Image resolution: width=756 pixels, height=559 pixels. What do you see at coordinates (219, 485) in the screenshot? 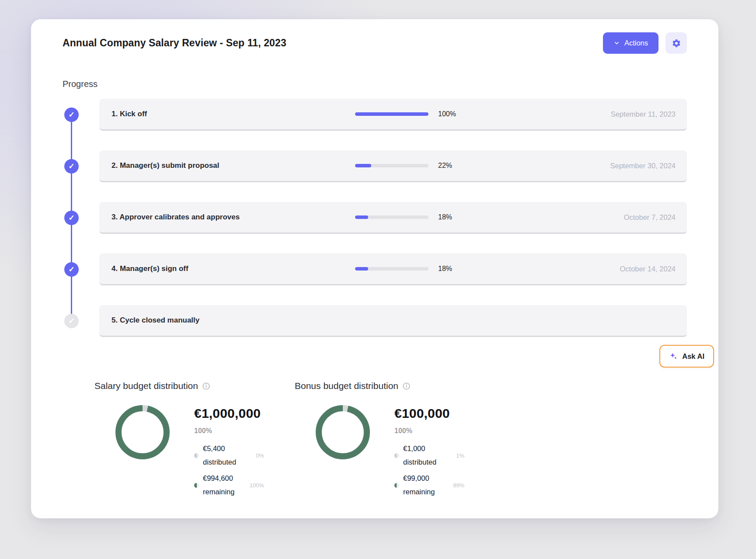
I see `legend-text: €994,600 remaining` at bounding box center [219, 485].